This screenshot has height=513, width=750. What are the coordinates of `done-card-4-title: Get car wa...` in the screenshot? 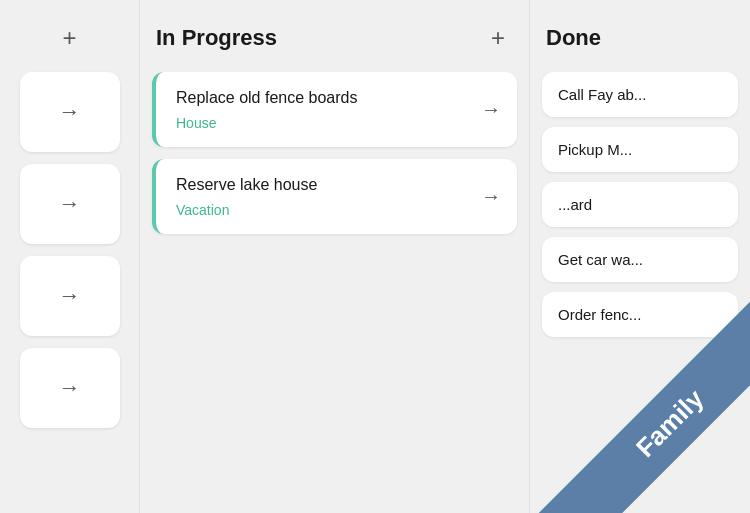 It's located at (640, 260).